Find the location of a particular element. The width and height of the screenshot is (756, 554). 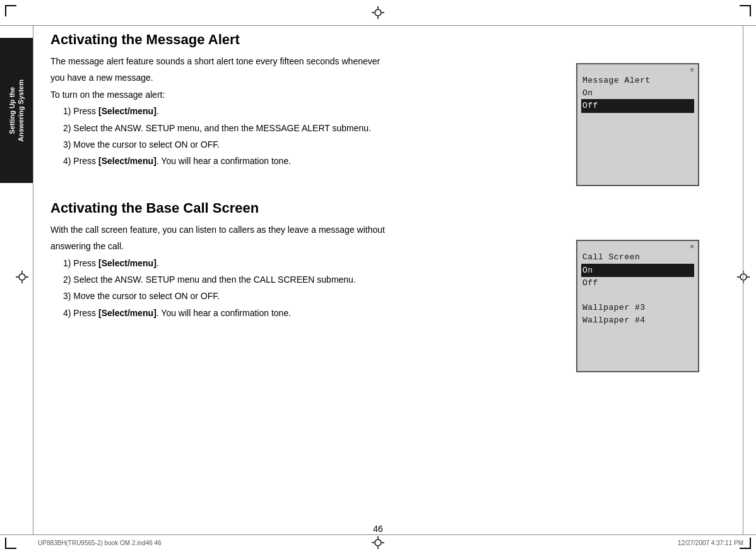

crosshair-top is located at coordinates (378, 13).